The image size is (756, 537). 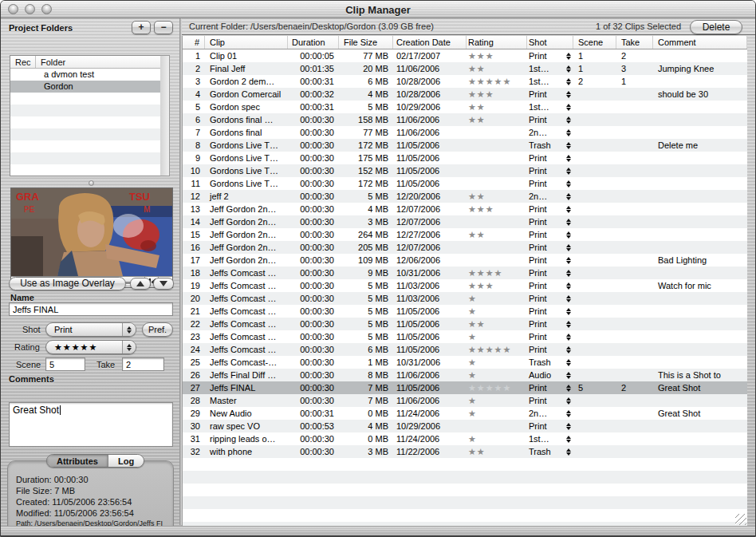 I want to click on table-row: 10Gordons Live T…00:00:30152 MB11/05/200…, so click(x=465, y=171).